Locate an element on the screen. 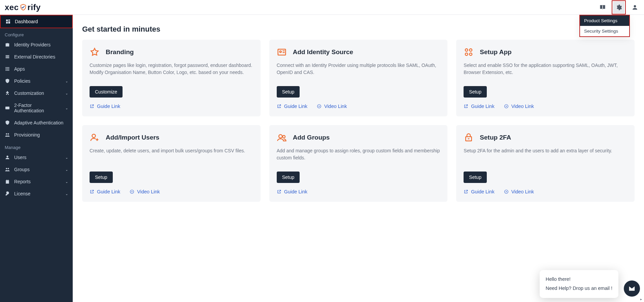  badge-icon is located at coordinates (7, 108).